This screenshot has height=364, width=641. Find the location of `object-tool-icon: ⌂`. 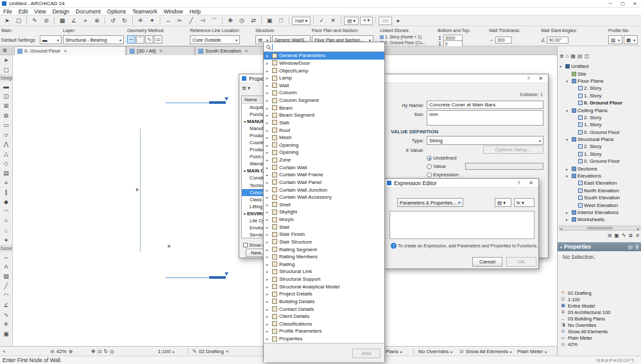

object-tool-icon: ⌂ is located at coordinates (6, 231).